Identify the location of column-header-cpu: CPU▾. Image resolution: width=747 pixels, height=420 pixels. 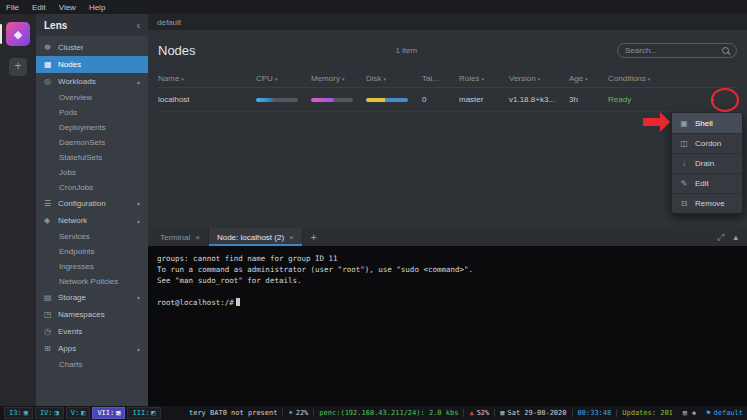
(284, 78).